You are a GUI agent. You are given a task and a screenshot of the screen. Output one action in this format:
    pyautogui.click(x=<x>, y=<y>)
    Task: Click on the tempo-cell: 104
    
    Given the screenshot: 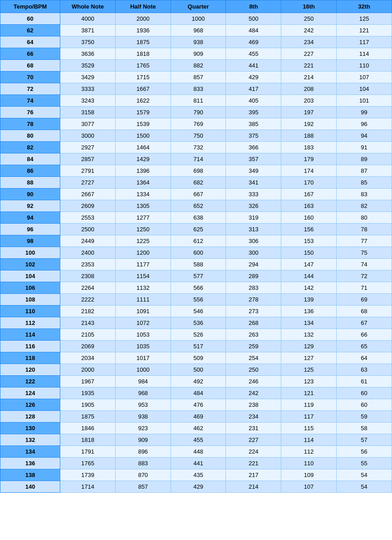 What is the action you would take?
    pyautogui.click(x=31, y=276)
    